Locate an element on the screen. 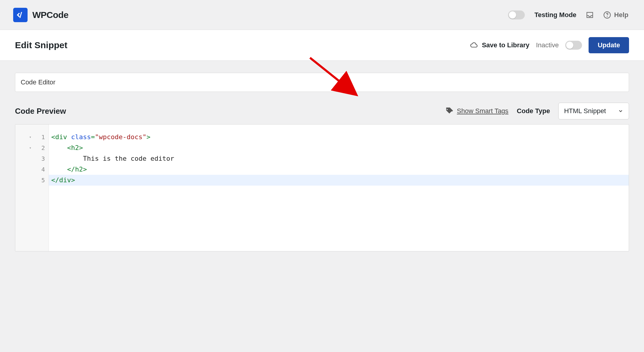 This screenshot has width=644, height=352. line-number: 2 is located at coordinates (41, 148).